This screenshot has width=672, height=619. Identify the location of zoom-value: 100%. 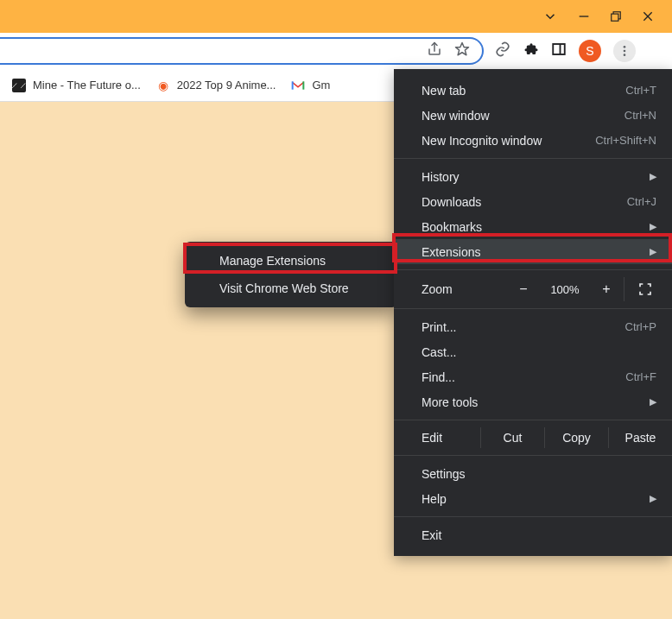
(565, 290).